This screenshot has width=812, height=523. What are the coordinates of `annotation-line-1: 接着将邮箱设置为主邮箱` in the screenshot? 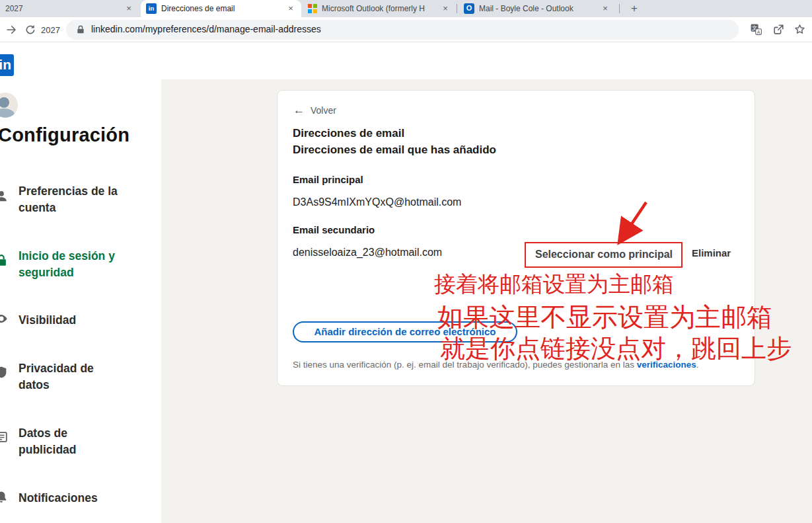 It's located at (554, 284).